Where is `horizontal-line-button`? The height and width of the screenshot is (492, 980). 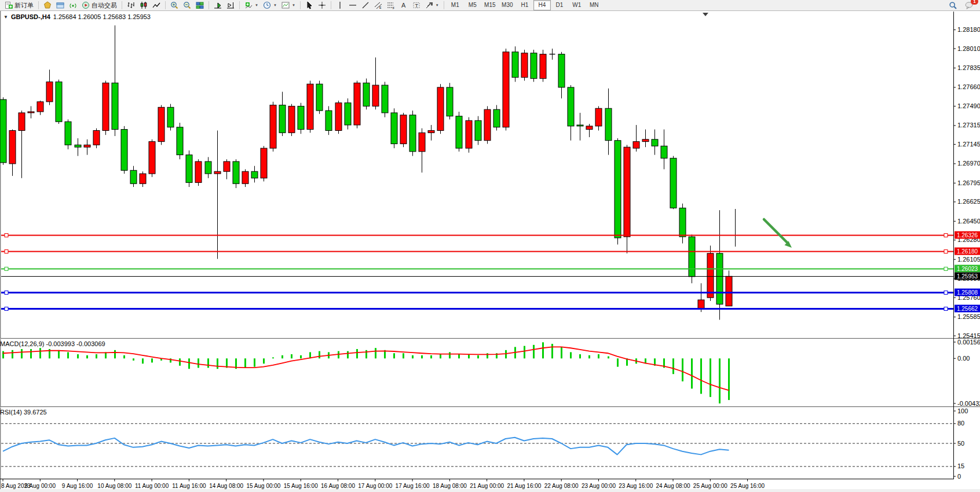 horizontal-line-button is located at coordinates (353, 6).